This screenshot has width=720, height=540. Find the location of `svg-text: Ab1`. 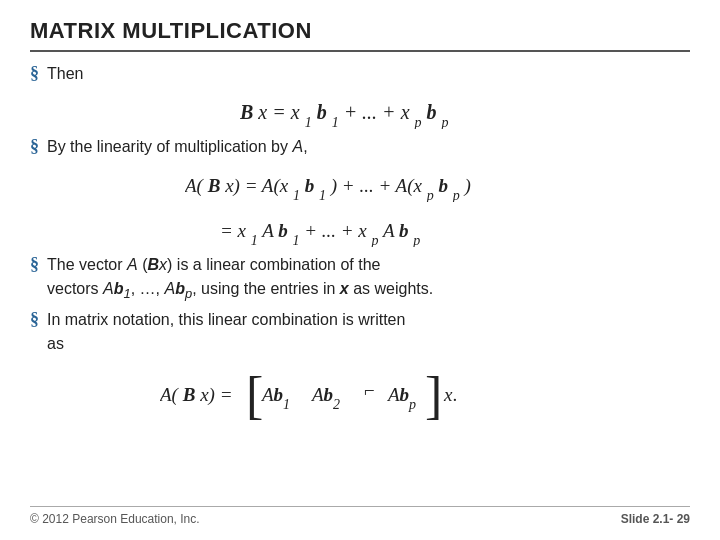

svg-text: Ab1 is located at coordinates (275, 398).